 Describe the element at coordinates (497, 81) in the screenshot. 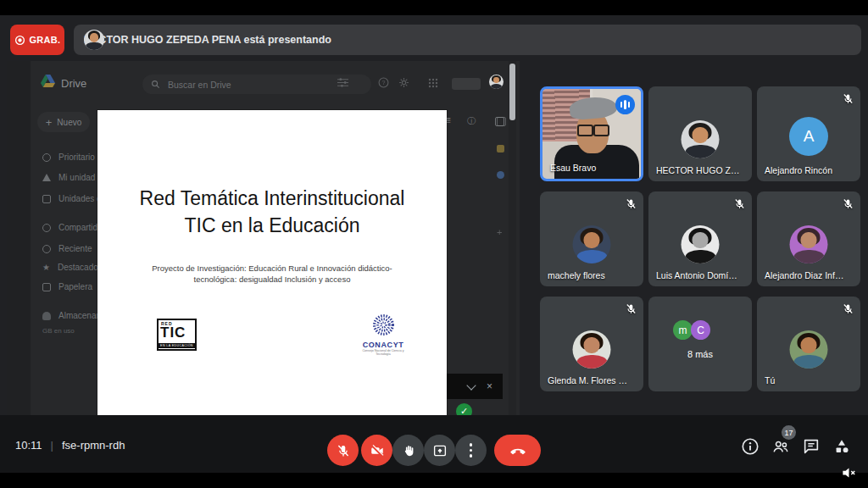

I see `drive-account-avatar` at that location.